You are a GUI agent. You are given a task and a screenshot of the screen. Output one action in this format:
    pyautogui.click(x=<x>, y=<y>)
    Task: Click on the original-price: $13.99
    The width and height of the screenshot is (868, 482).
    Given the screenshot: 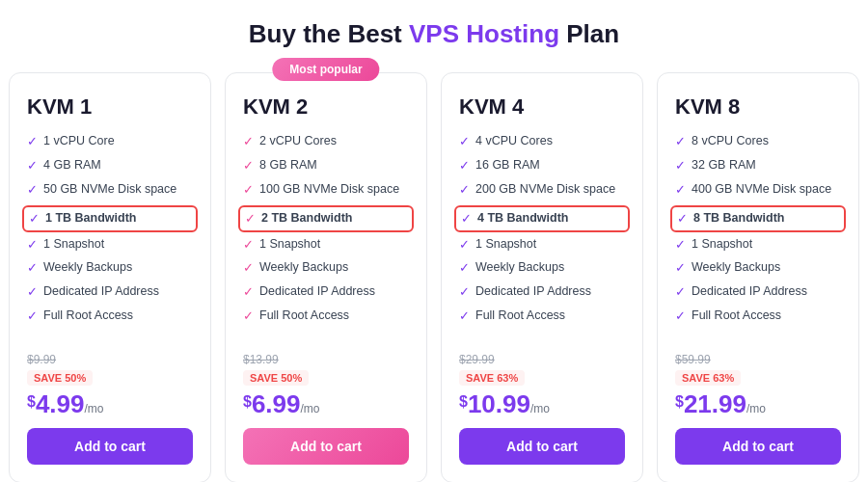 What is the action you would take?
    pyautogui.click(x=326, y=360)
    